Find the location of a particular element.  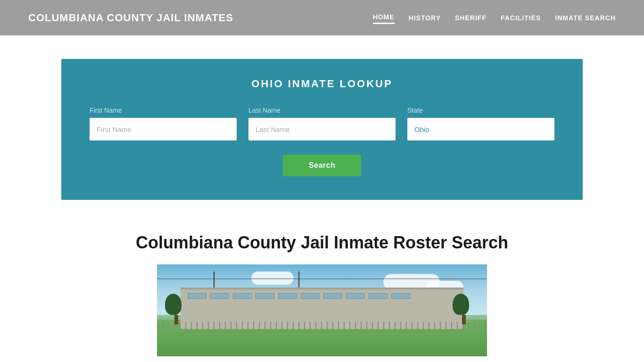

jail-building-illustration is located at coordinates (322, 310).